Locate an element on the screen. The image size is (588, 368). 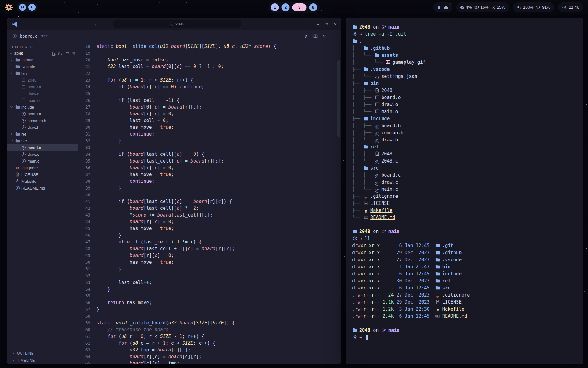
code-line: 26 if (last_cell == -1) { is located at coordinates (209, 100).